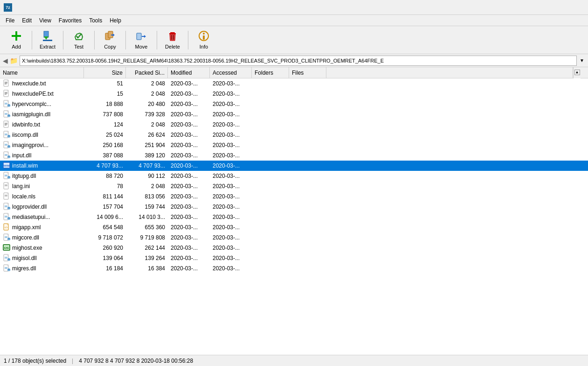 The image size is (588, 366). I want to click on col-header-size: Size, so click(105, 73).